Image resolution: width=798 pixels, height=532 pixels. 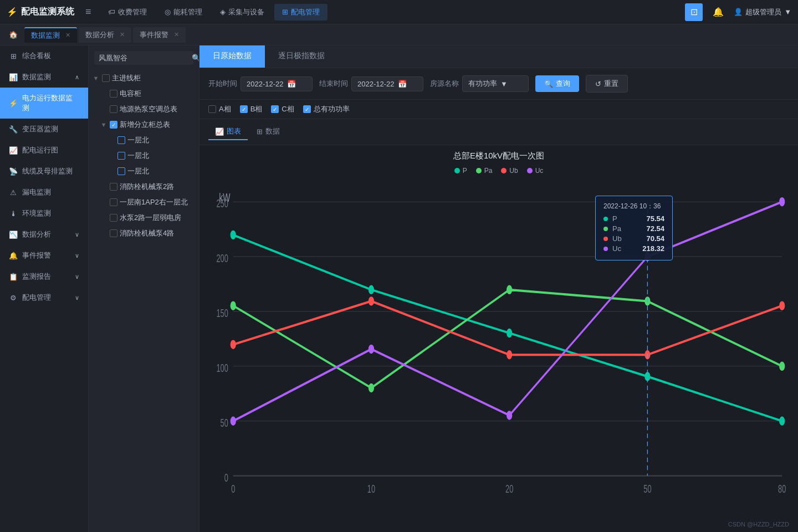 I want to click on legend-label-ub: Ub, so click(x=513, y=171).